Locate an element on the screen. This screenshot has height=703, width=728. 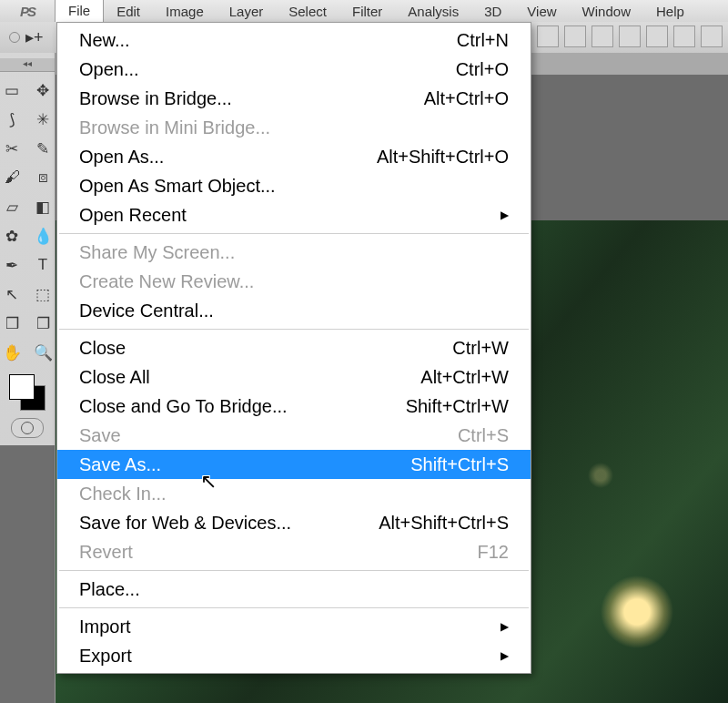
menu-item-label: Save is located at coordinates (100, 435).